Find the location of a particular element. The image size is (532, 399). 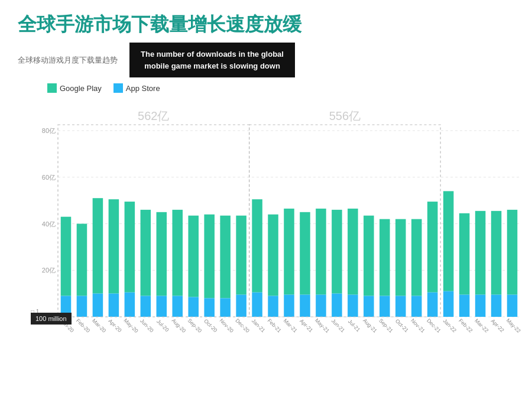

main-title: 全球手游市场下载量增长速度放缓 is located at coordinates (266, 25).